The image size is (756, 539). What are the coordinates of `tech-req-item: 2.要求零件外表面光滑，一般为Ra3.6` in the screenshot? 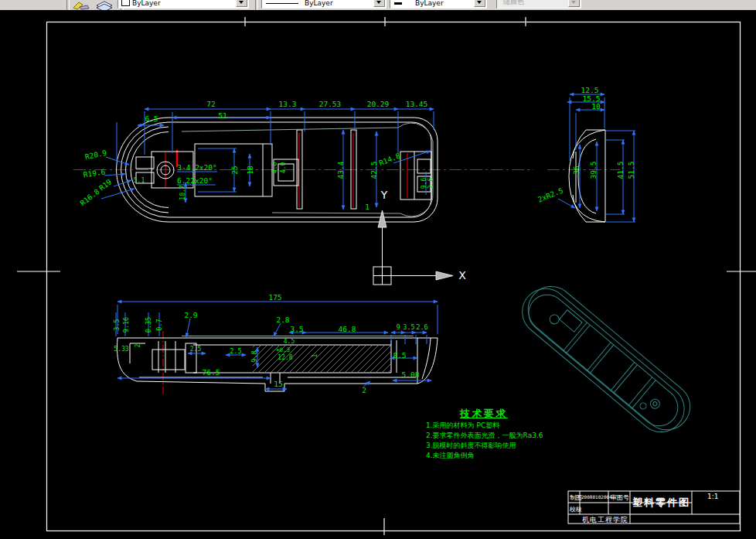 It's located at (498, 436).